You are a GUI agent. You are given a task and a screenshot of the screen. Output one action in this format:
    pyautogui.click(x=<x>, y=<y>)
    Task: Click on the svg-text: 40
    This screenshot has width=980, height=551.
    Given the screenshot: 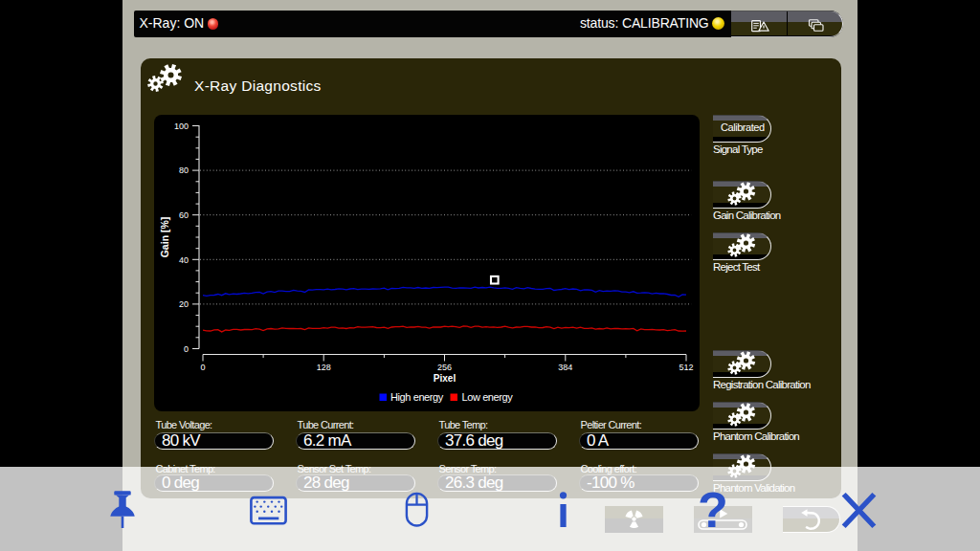 What is the action you would take?
    pyautogui.click(x=183, y=259)
    